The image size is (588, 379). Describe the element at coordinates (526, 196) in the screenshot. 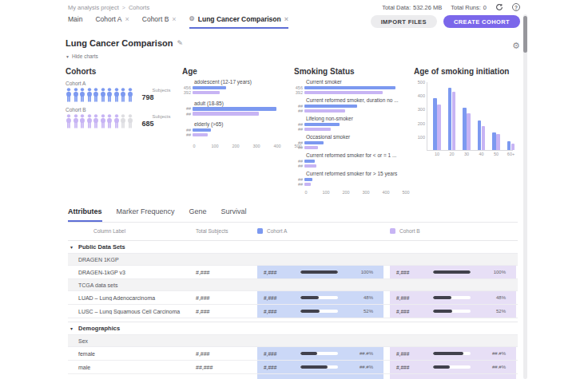

I see `scrollbar` at that location.